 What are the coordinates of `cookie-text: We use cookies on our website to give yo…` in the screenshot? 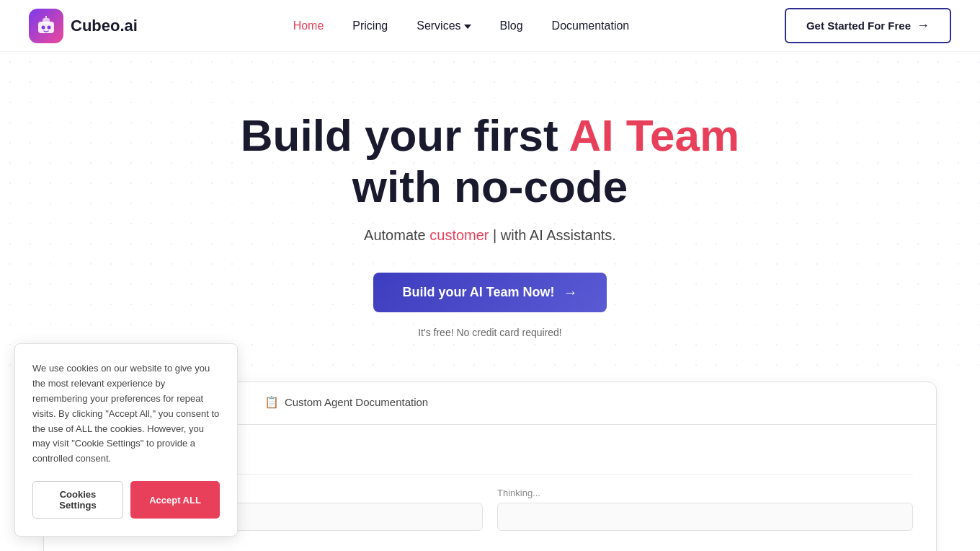 It's located at (126, 414).